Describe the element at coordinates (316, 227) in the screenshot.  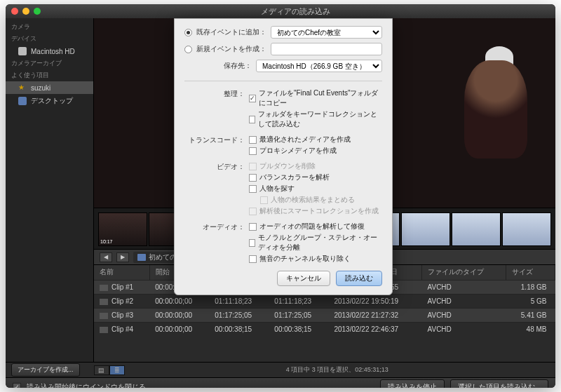
I see `option-checkbox: オーディオの問題を解析して修復` at that location.